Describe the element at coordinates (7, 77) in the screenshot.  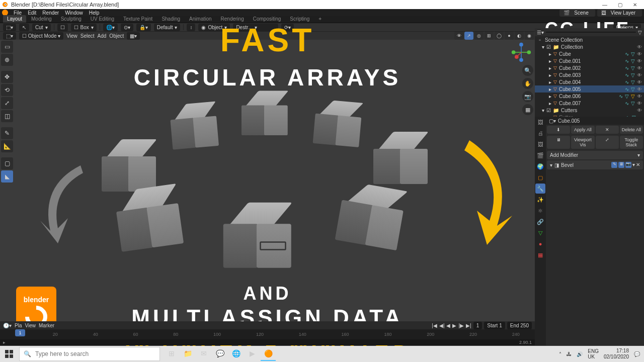
I see `move-tool-icon: ✥` at that location.